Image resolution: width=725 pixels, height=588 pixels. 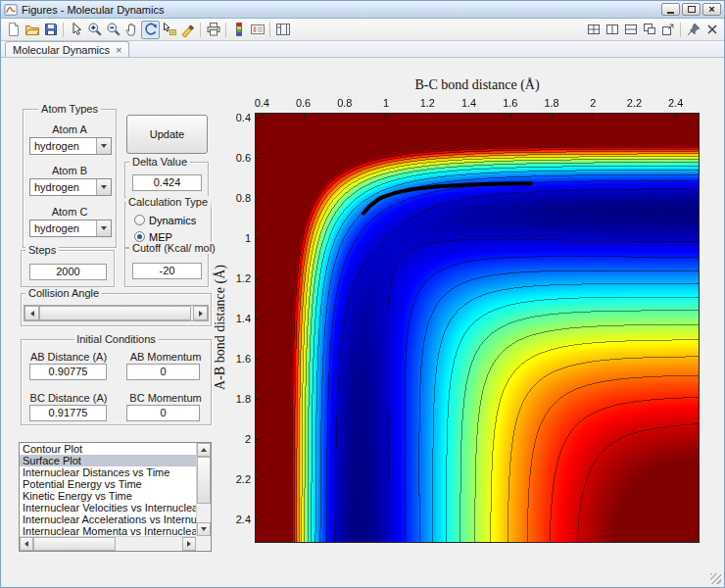 What do you see at coordinates (167, 134) in the screenshot?
I see `update-button: Update` at bounding box center [167, 134].